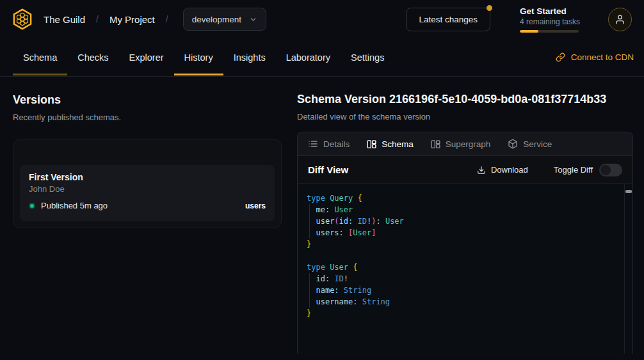  What do you see at coordinates (147, 206) in the screenshot?
I see `version-status-row: Published 5m ago users` at bounding box center [147, 206].